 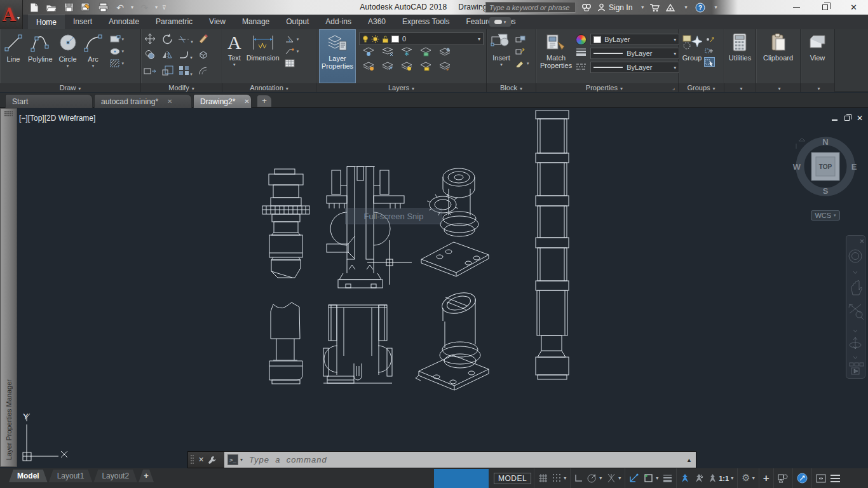 I want to click on isolate-objects-button, so click(x=783, y=478).